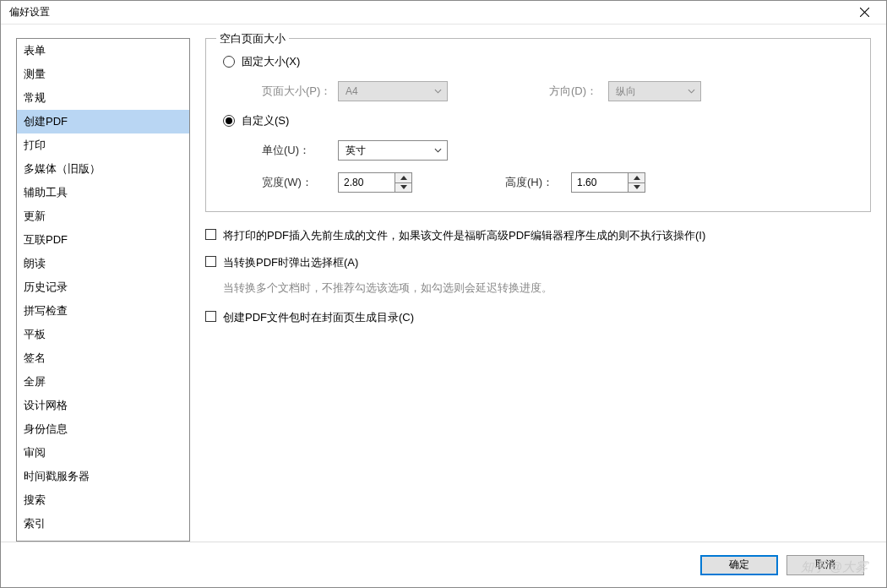 The width and height of the screenshot is (887, 588). I want to click on radio-fixed-row: 固定大小(X), so click(538, 62).